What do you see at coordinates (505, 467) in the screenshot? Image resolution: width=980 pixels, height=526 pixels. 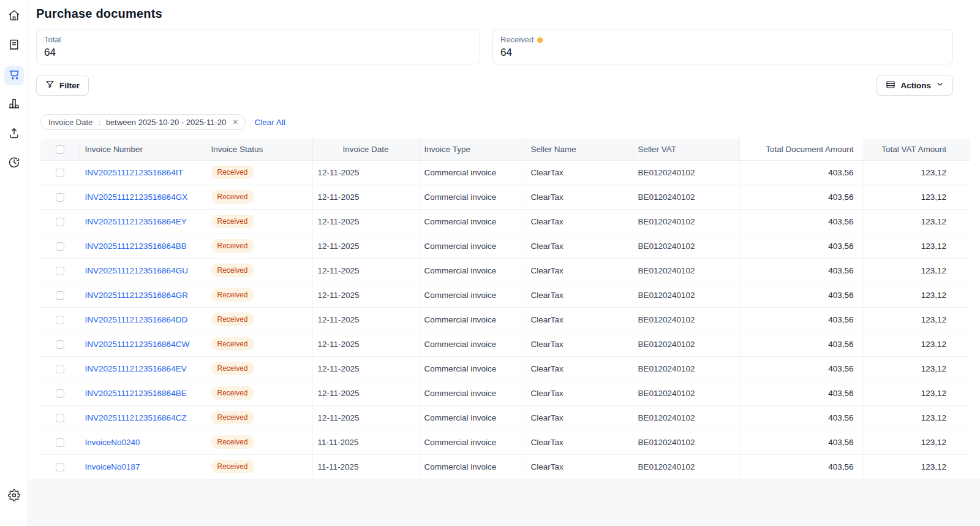 I see `table-row: InvoiceNo0187 Received 11-11-2025 Commer…` at bounding box center [505, 467].